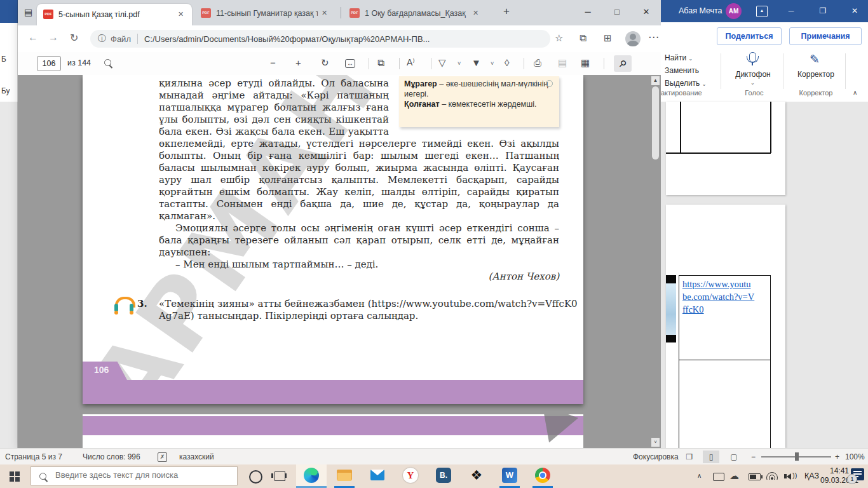 This screenshot has height=488, width=868. What do you see at coordinates (108, 62) in the screenshot?
I see `search-icon` at bounding box center [108, 62].